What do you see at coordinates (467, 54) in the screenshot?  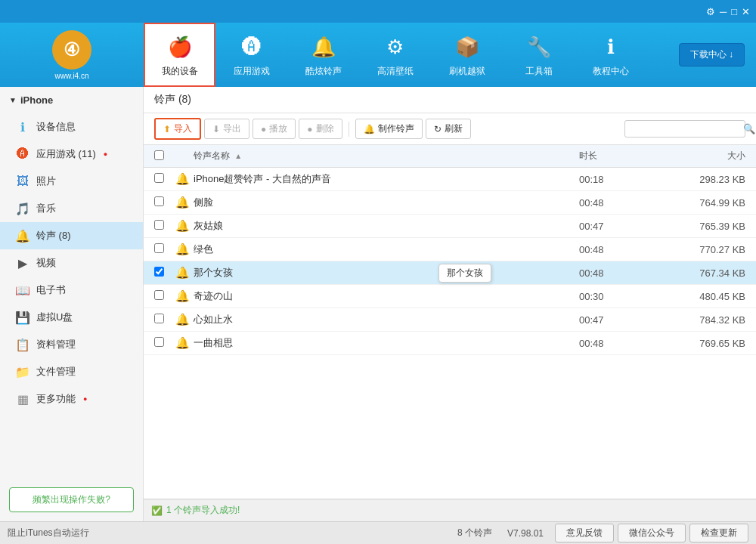 I see `nav-item-jailbreak: 📦 刷机越狱` at bounding box center [467, 54].